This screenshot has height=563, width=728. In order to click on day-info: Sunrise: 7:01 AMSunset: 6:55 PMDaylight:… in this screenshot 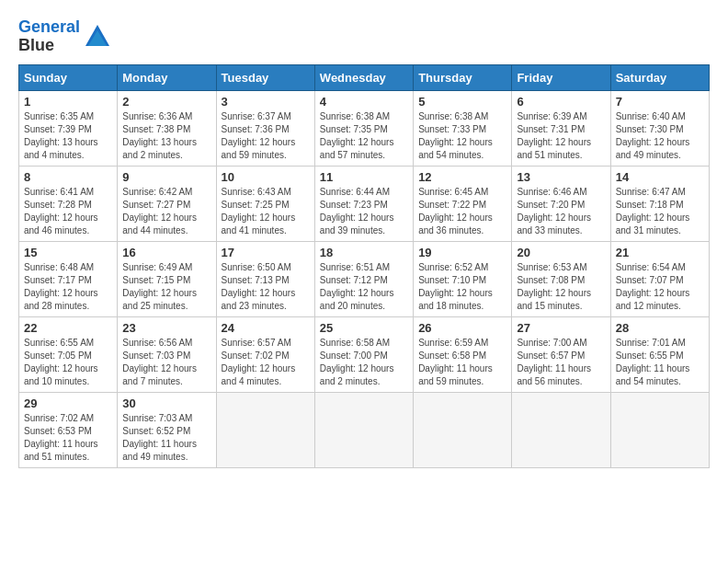, I will do `click(660, 362)`.